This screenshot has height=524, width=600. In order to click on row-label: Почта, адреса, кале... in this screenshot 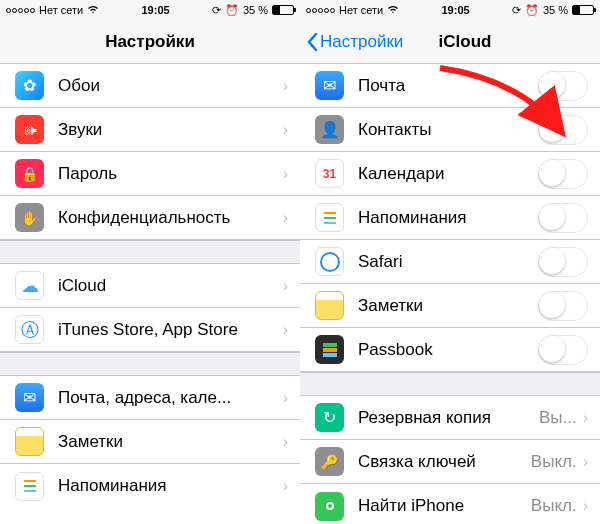, I will do `click(170, 398)`.